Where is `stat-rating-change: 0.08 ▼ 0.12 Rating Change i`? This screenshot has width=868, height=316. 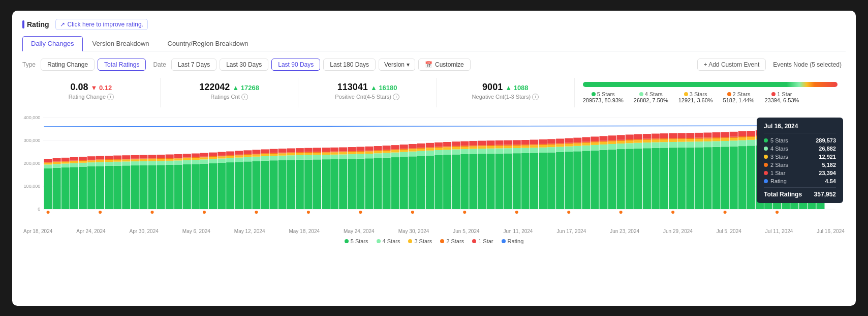
stat-rating-change: 0.08 ▼ 0.12 Rating Change i is located at coordinates (91, 93).